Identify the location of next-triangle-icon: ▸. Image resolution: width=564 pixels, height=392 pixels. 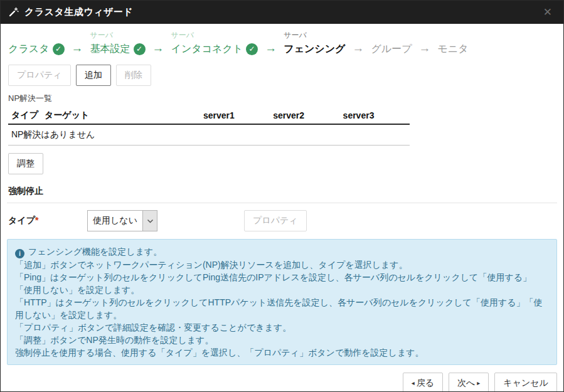
(478, 383).